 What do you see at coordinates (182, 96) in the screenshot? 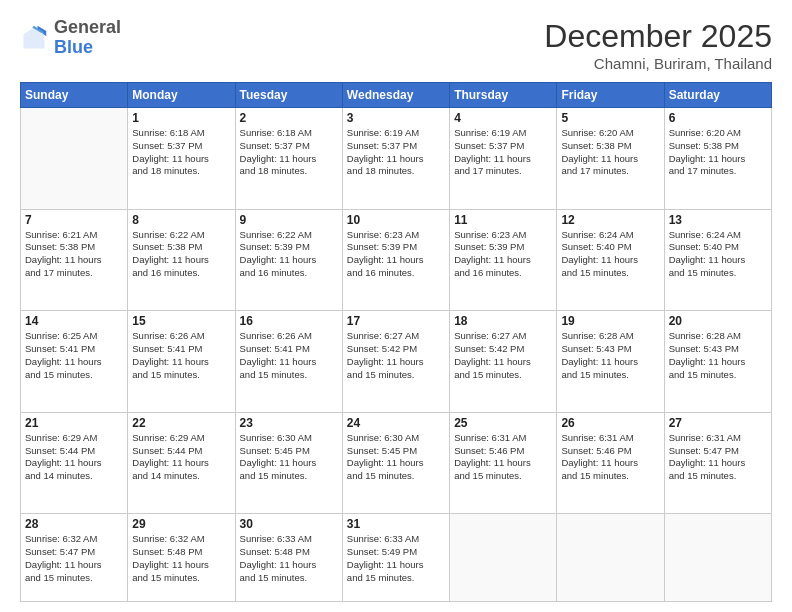
I see `col-header-monday: Monday` at bounding box center [182, 96].